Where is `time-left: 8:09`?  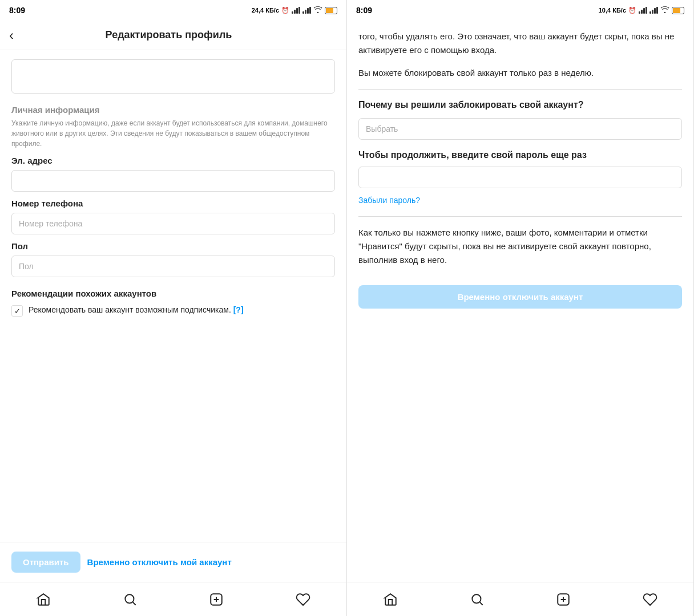 time-left: 8:09 is located at coordinates (17, 10).